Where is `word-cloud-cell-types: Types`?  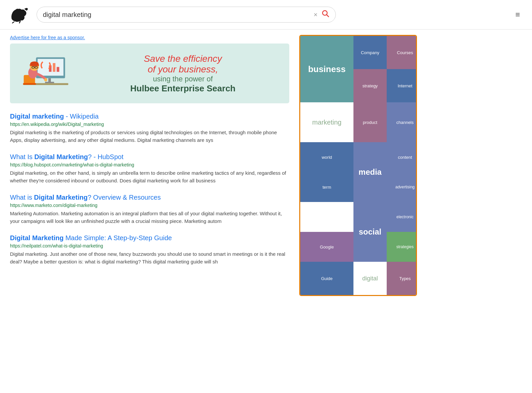 word-cloud-cell-types: Types is located at coordinates (402, 278).